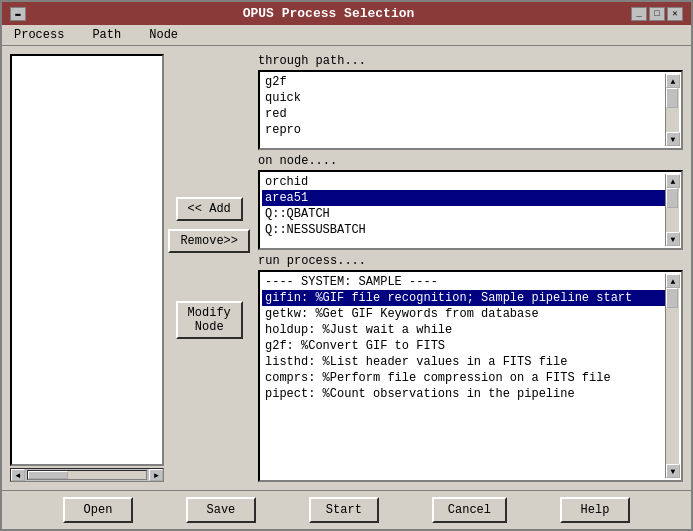 Image resolution: width=693 pixels, height=531 pixels. Describe the element at coordinates (464, 378) in the screenshot. I see `list-item: comprs: %Perform file compression on a F…` at that location.